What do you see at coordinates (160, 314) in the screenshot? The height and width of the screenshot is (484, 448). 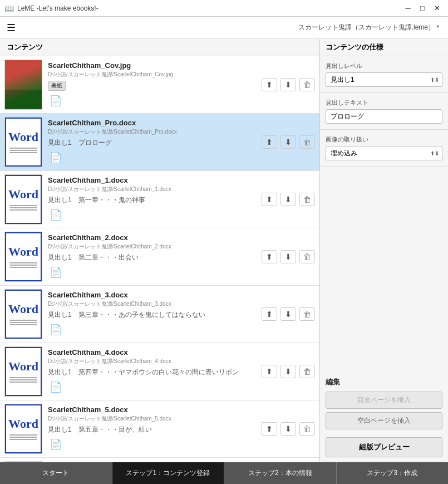 I see `list-item: Word ScarletChitham_3.docxD:/小説/スカーレット鬼譚…` at bounding box center [160, 314].